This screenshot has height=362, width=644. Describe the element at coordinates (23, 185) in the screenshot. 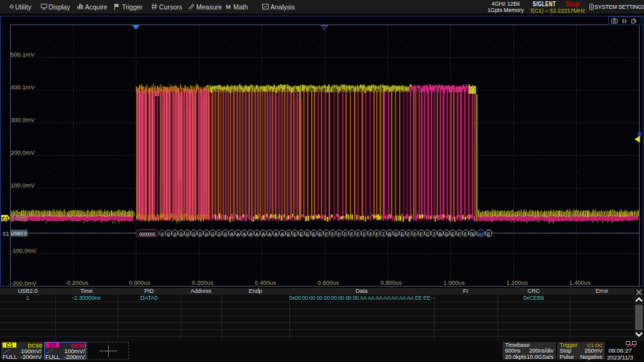

I see `svg-text: 100.0mV` at that location.